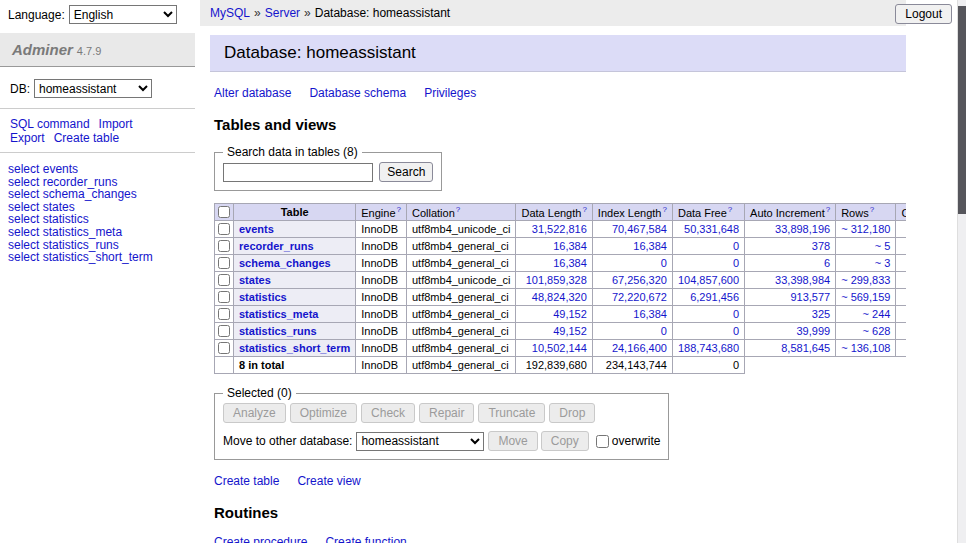  I want to click on row-checkbox-statistics, so click(224, 297).